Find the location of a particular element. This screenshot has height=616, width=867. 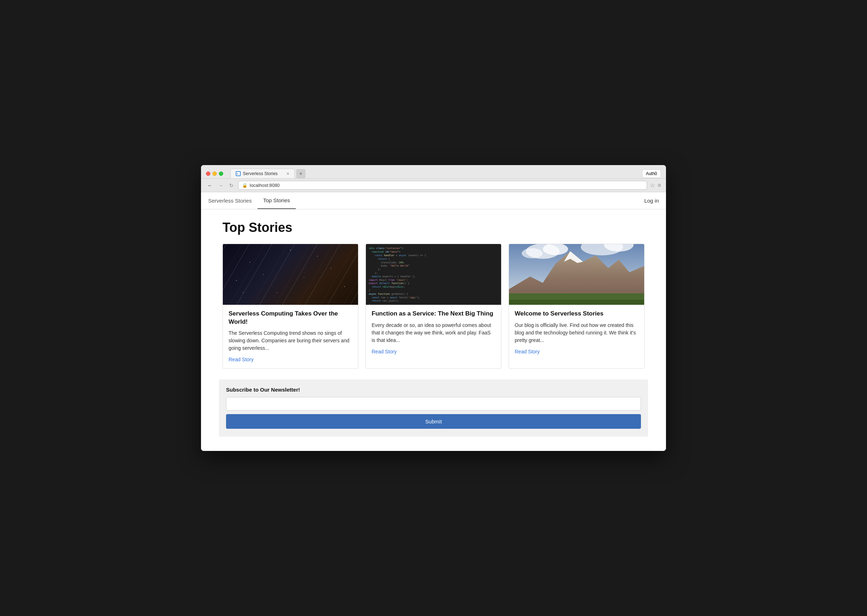

forward-button: → is located at coordinates (221, 185).